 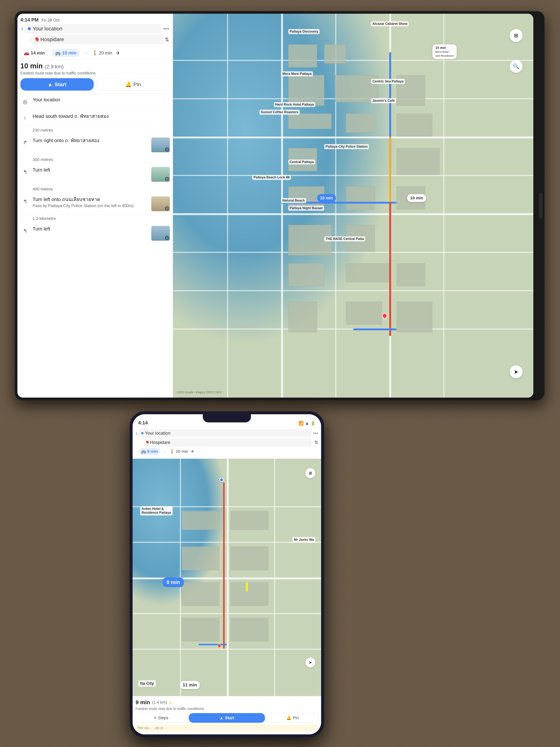 What do you see at coordinates (143, 702) in the screenshot?
I see `phone-route-duration: 9 min` at bounding box center [143, 702].